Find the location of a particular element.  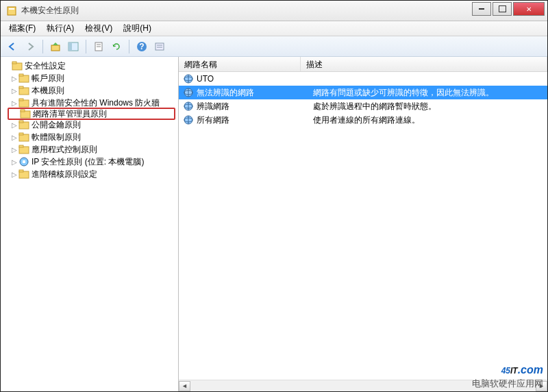

tree-root-label: 安全性設定 is located at coordinates (45, 66).